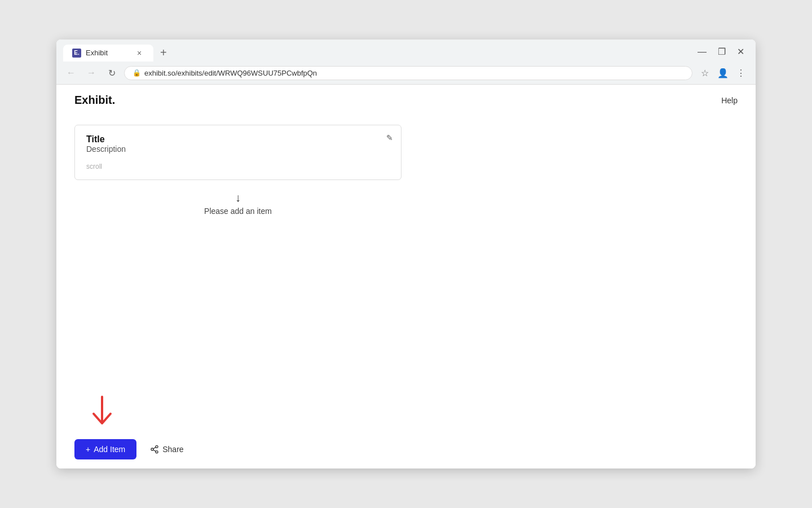 This screenshot has width=812, height=508. Describe the element at coordinates (723, 73) in the screenshot. I see `toolbar-actions: ☆ 👤 ⋮` at that location.